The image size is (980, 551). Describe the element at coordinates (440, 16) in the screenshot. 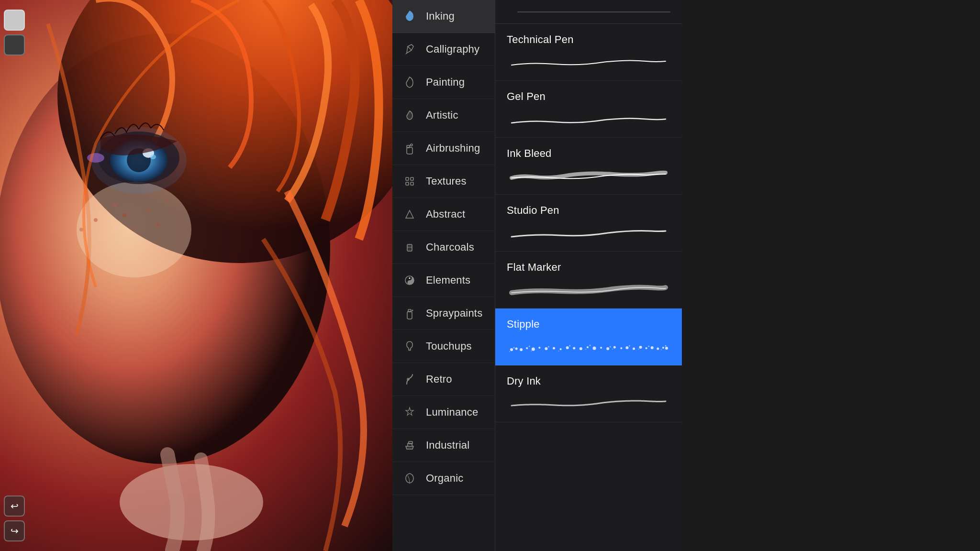

I see `category-label-inking: Inking` at that location.